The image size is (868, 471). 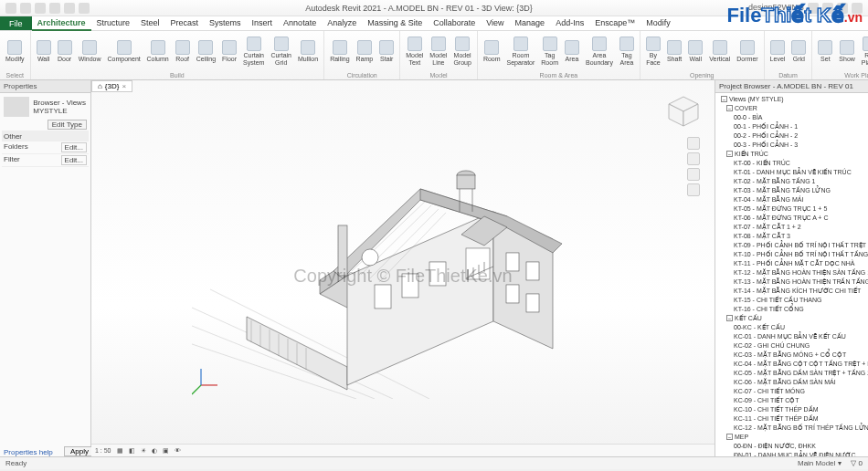 I want to click on filter-icon: ▽ 0, so click(x=857, y=464).